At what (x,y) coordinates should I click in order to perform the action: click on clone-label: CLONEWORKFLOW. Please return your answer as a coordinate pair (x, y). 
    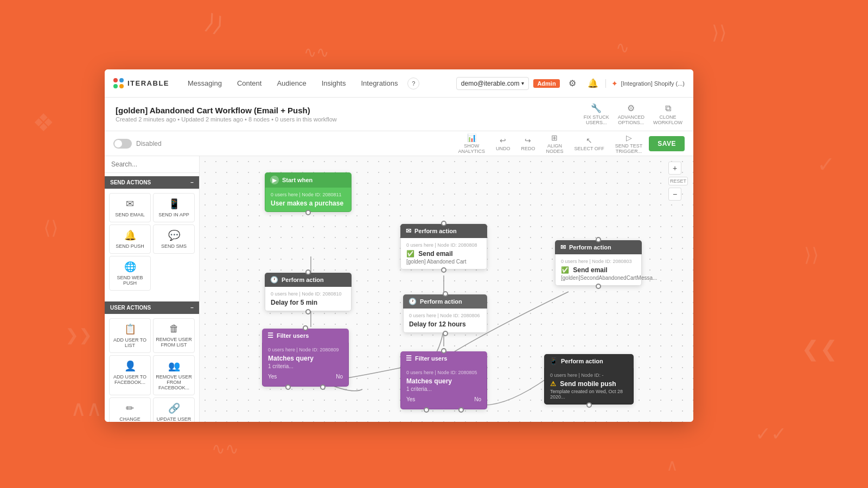
    Looking at the image, I should click on (668, 120).